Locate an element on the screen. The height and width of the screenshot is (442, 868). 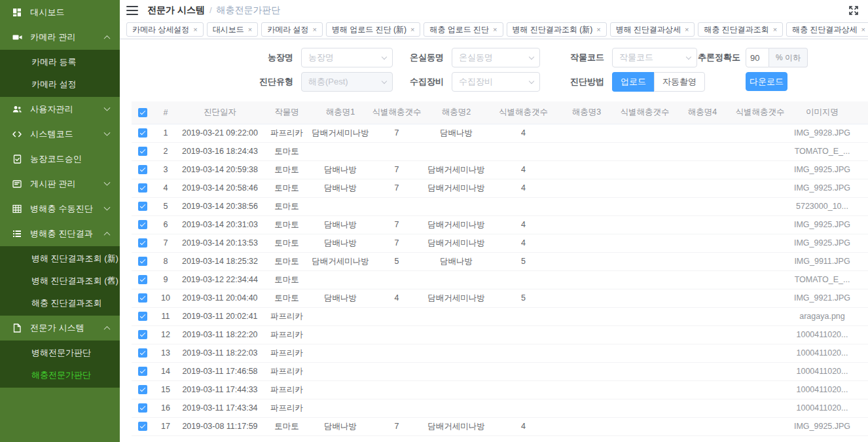
tab-1: 카메라 상세설정× is located at coordinates (165, 29).